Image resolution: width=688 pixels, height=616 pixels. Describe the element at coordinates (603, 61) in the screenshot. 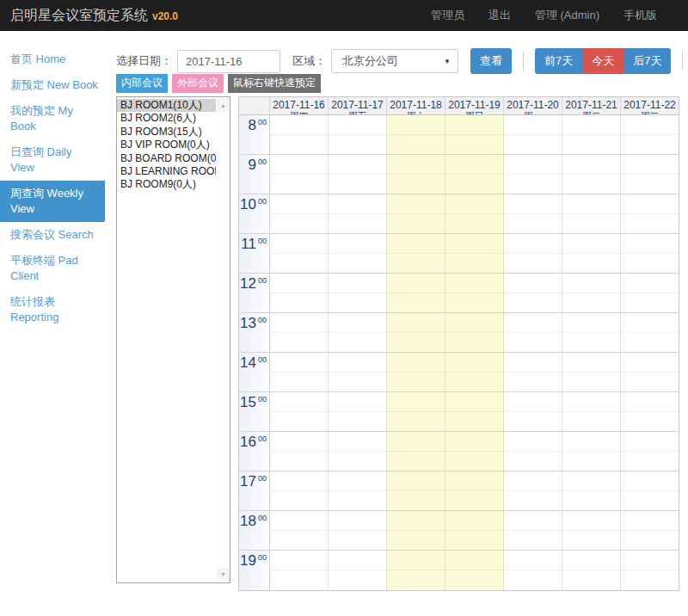

I see `today-button: 今天` at that location.